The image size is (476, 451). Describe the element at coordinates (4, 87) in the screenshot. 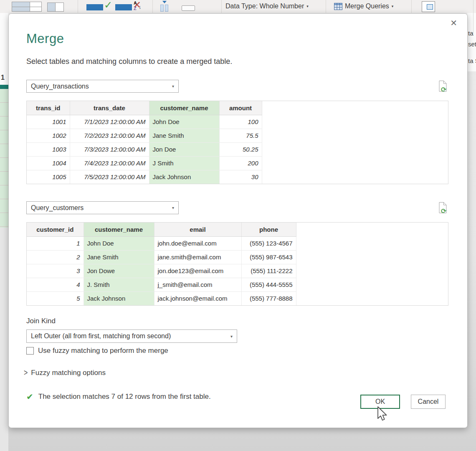

I see `worksheet-header-band` at that location.